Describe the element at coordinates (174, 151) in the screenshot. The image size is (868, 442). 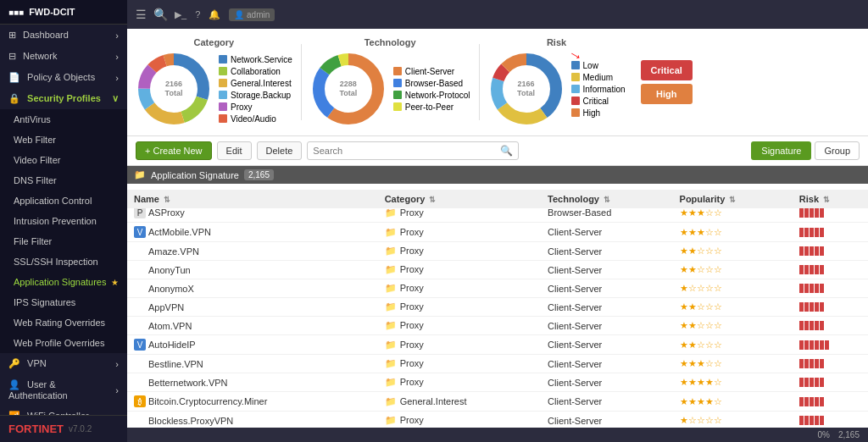
I see `create-new-button: + Create New` at that location.